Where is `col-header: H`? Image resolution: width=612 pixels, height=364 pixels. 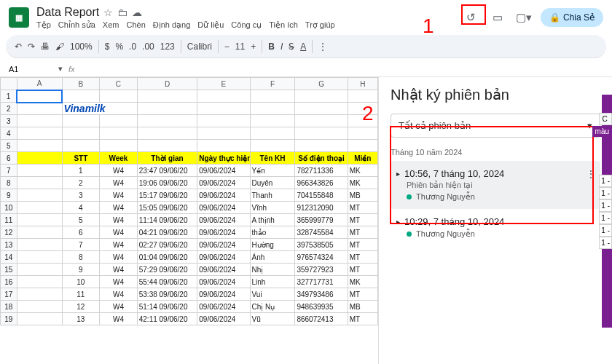
col-header: H is located at coordinates (363, 84).